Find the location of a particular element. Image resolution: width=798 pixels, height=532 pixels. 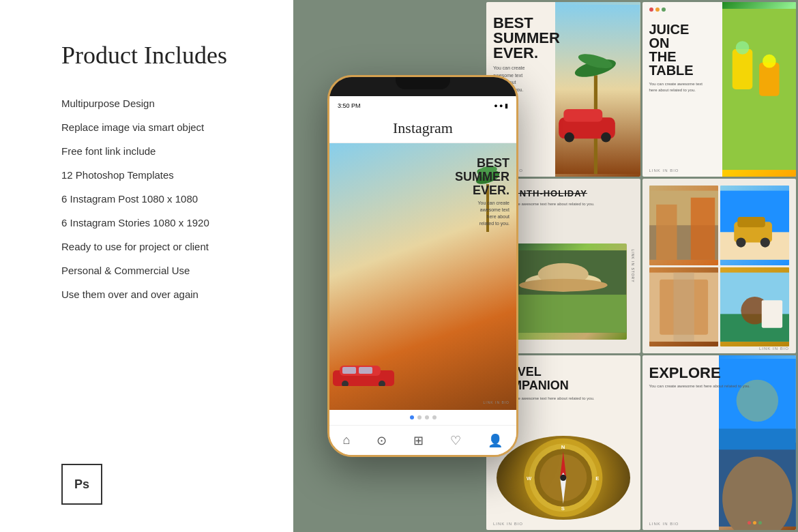

phone-carousel-dots is located at coordinates (423, 417).